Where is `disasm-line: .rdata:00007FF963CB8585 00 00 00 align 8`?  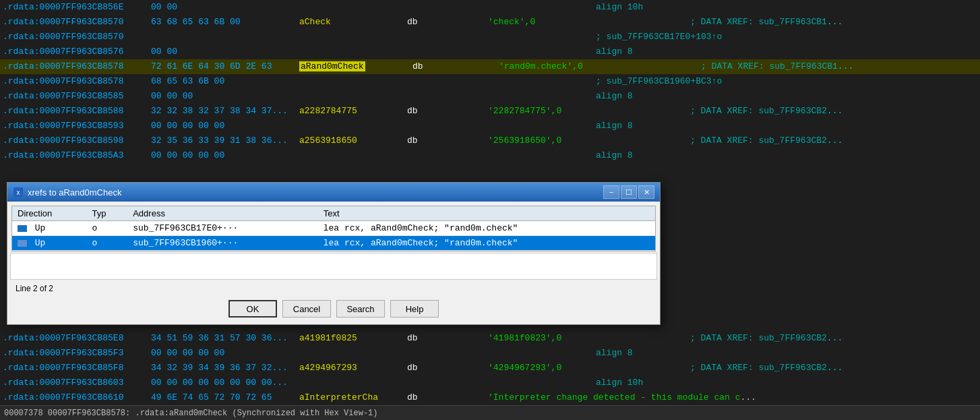 disasm-line: .rdata:00007FF963CB8585 00 00 00 align 8 is located at coordinates (490, 96).